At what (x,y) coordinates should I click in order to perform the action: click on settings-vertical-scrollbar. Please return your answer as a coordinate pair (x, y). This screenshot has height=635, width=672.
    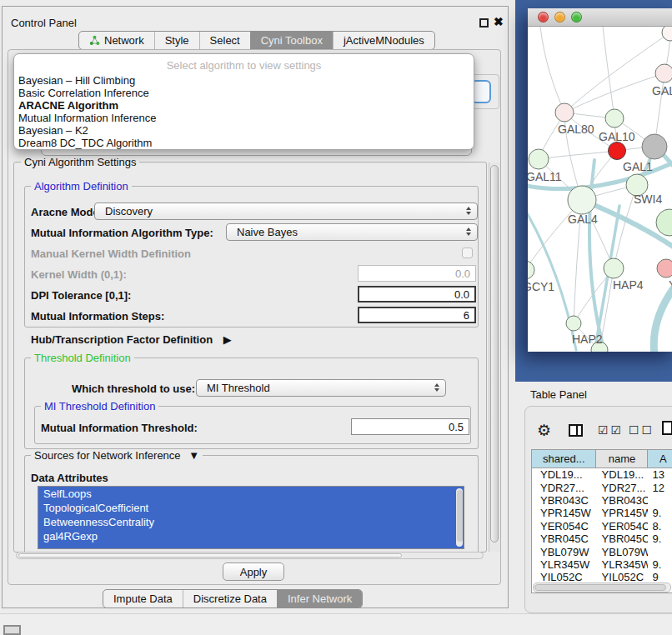
    Looking at the image, I should click on (494, 357).